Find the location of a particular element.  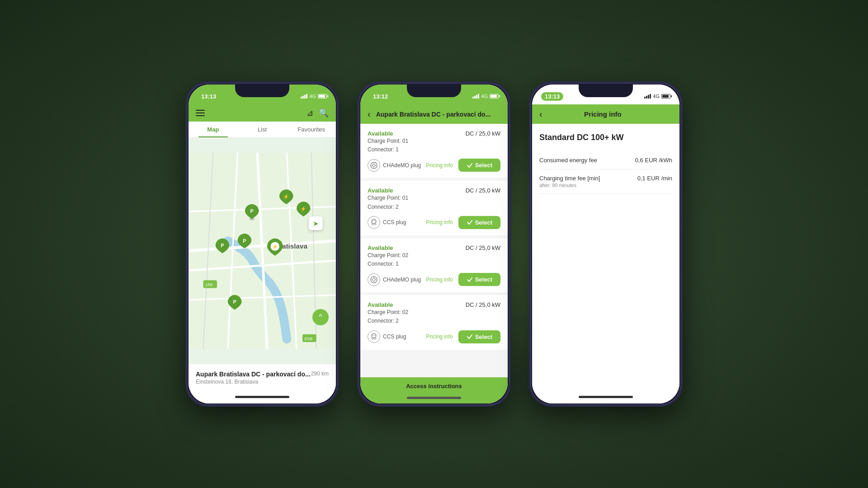

connector-row-4: CCS plug is located at coordinates (387, 337).